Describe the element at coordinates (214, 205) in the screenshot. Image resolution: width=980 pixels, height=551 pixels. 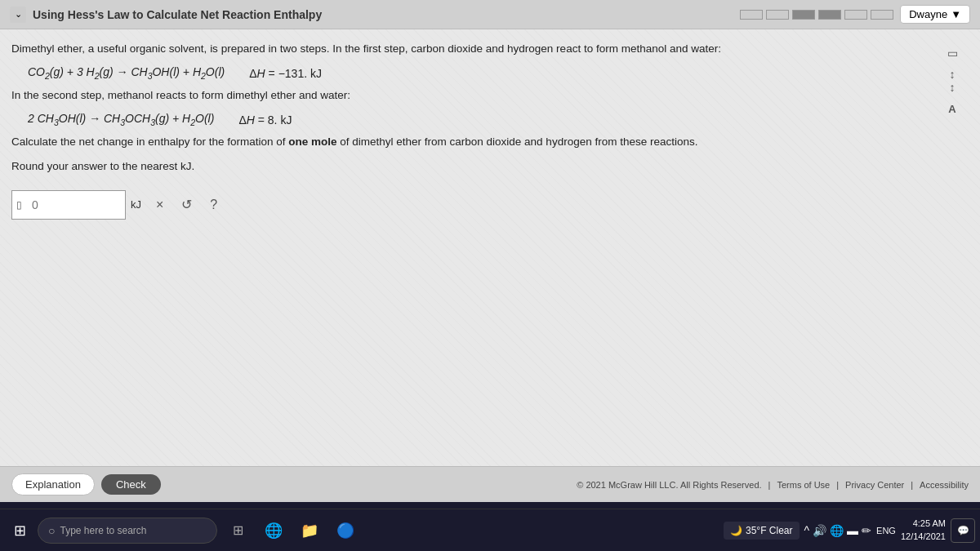
I see `help-button: ?` at that location.